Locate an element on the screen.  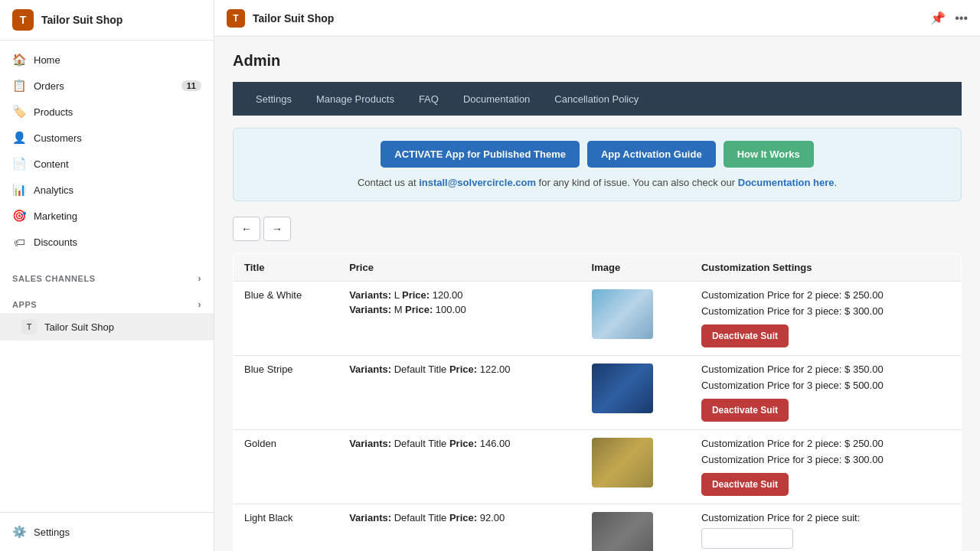
orders-label: Orders is located at coordinates (49, 86).